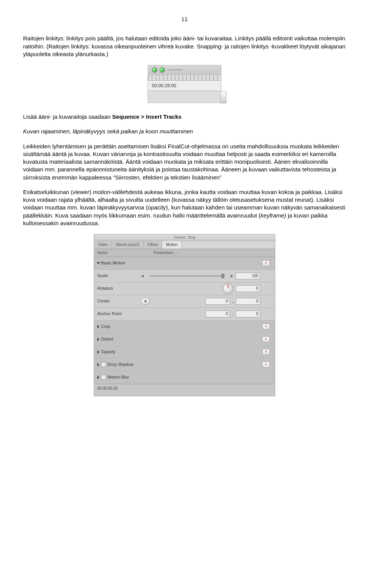 Image resolution: width=369 pixels, height=588 pixels. What do you see at coordinates (218, 301) in the screenshot?
I see `center-x: 0` at bounding box center [218, 301].